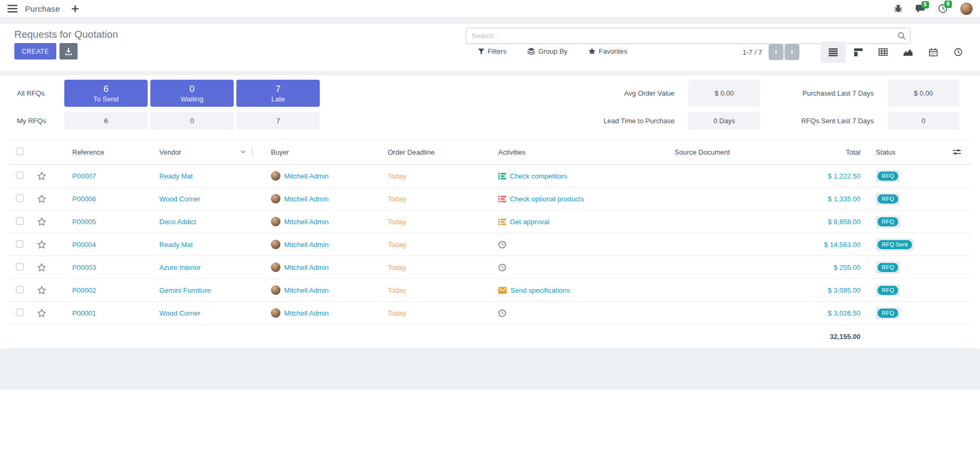 The height and width of the screenshot is (458, 980). What do you see at coordinates (200, 152) in the screenshot?
I see `column-header-vendor: Vendor` at bounding box center [200, 152].